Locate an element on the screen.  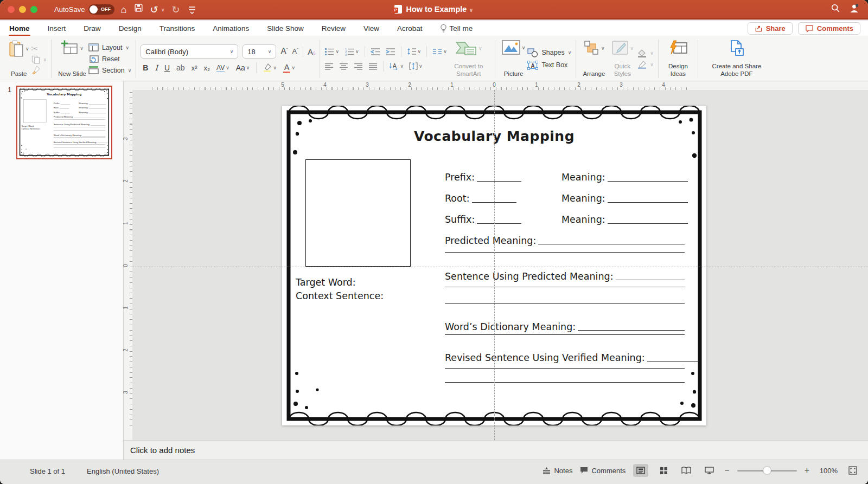
tab-view: View is located at coordinates (371, 28).